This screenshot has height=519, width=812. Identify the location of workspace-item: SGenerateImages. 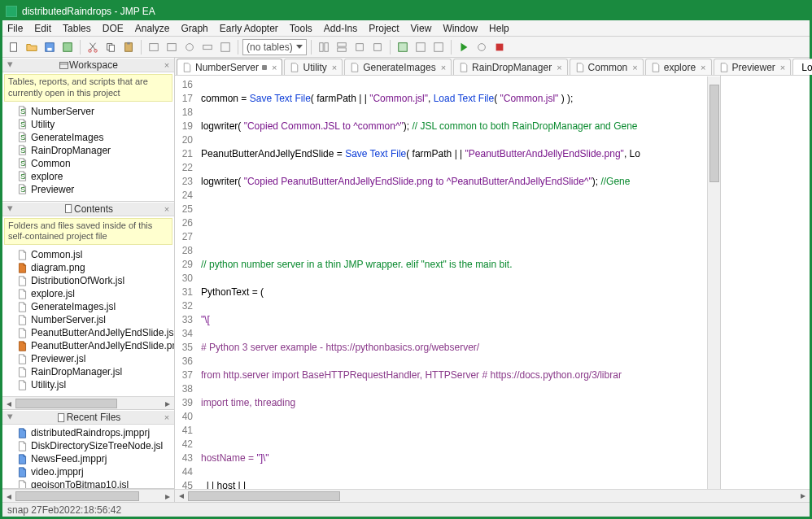
(88, 137).